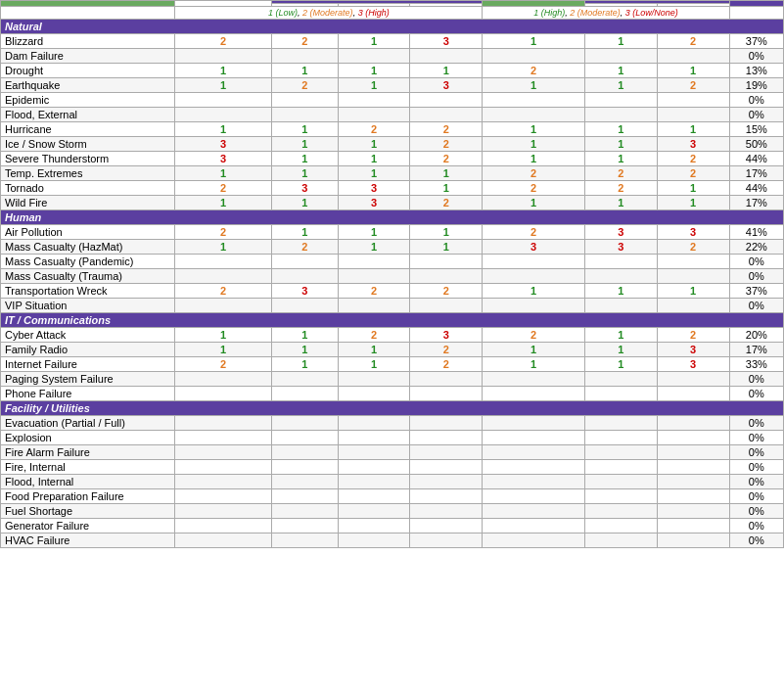 This screenshot has height=696, width=784. I want to click on hazard-name: Dam Failure, so click(88, 57).